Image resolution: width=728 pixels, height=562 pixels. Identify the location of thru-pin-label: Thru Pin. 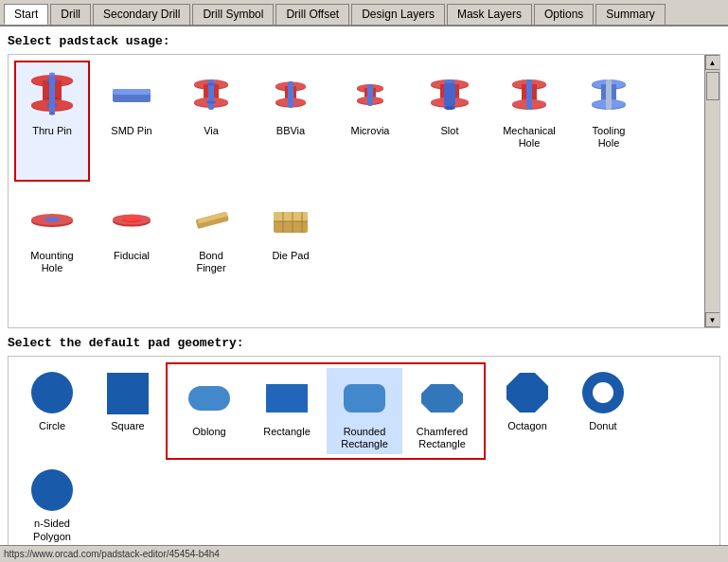
(52, 131).